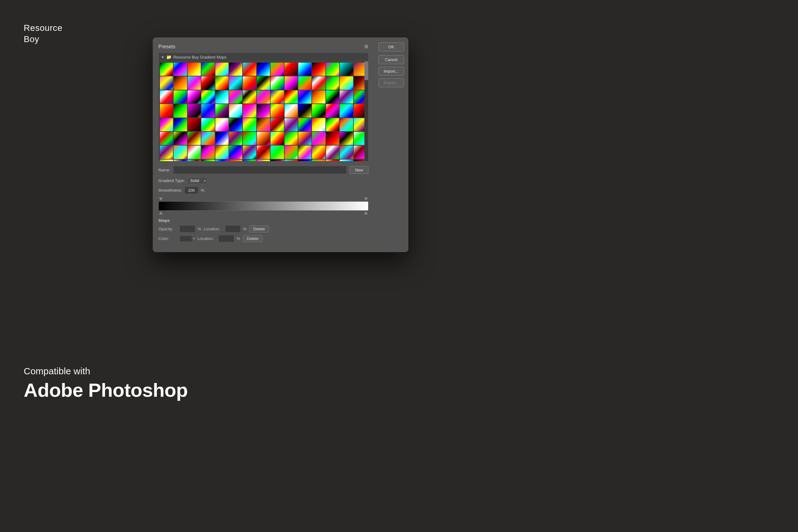  I want to click on new-button: New, so click(359, 170).